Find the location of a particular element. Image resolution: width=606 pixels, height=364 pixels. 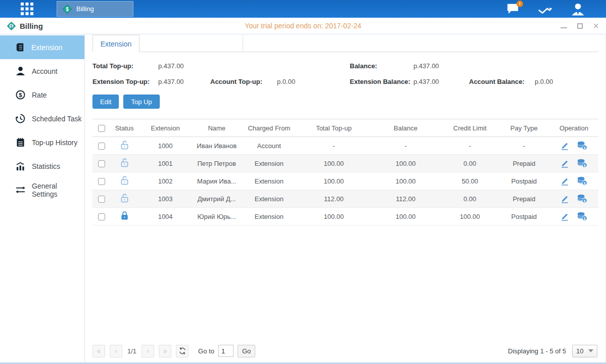

first-page-button: « is located at coordinates (99, 351).